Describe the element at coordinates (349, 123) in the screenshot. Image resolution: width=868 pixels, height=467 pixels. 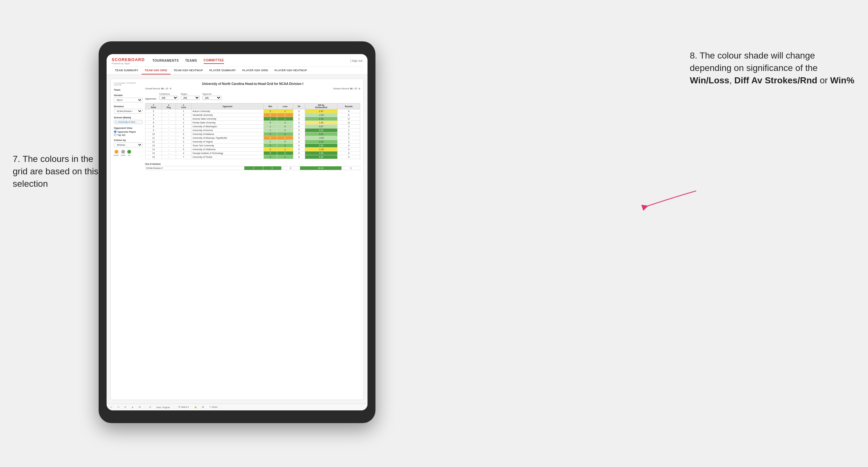
I see `cell-rounds: 12` at that location.